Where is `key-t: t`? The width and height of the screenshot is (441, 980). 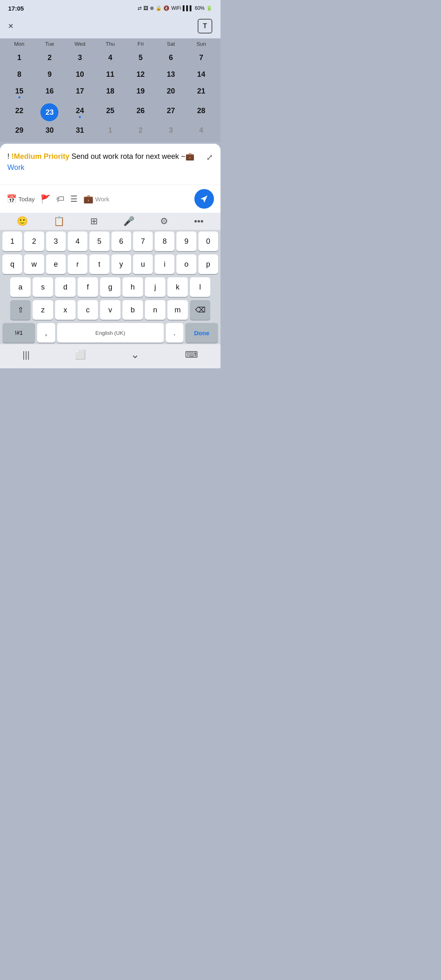
key-t: t is located at coordinates (99, 264).